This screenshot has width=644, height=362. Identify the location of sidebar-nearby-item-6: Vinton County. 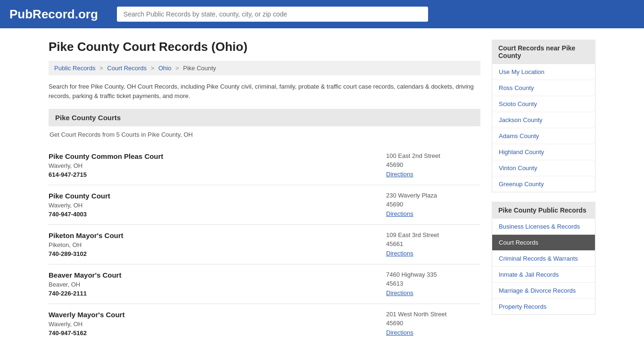
(544, 168).